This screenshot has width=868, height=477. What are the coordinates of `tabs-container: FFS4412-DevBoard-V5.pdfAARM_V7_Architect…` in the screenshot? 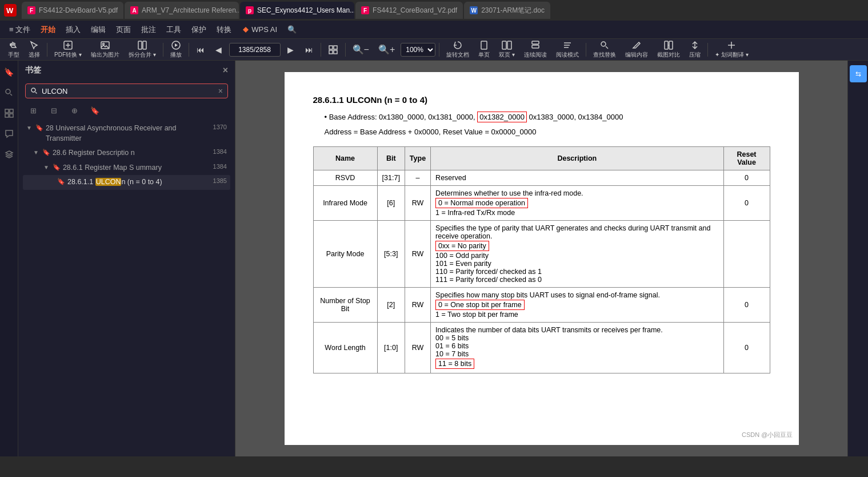 It's located at (286, 10).